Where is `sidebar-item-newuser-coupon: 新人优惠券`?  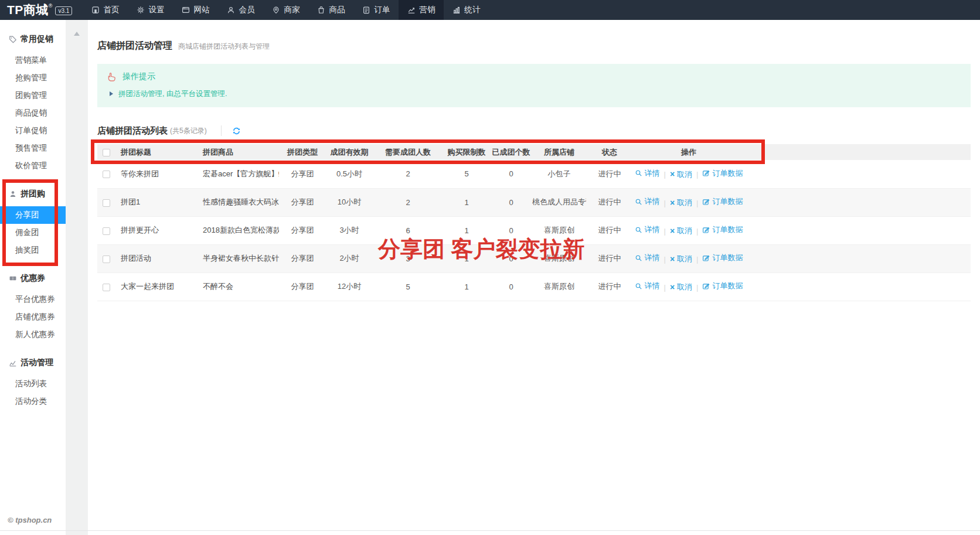 sidebar-item-newuser-coupon: 新人优惠券 is located at coordinates (33, 335).